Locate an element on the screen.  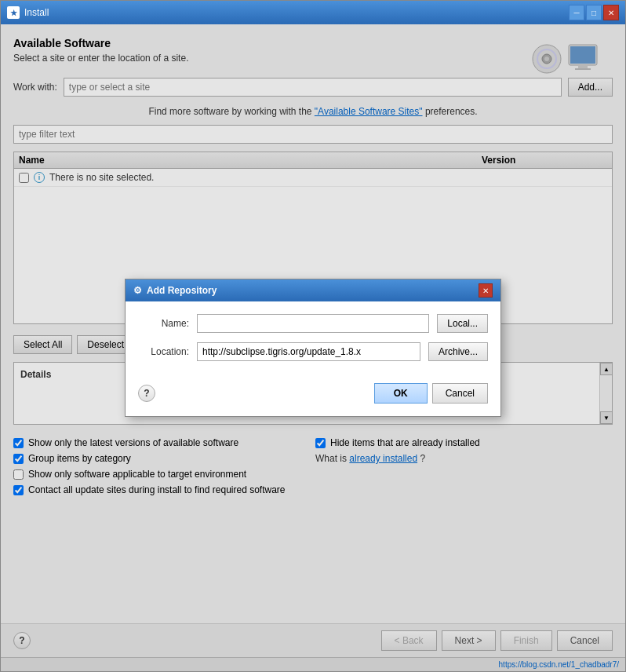
window-title: Install is located at coordinates (36, 13).